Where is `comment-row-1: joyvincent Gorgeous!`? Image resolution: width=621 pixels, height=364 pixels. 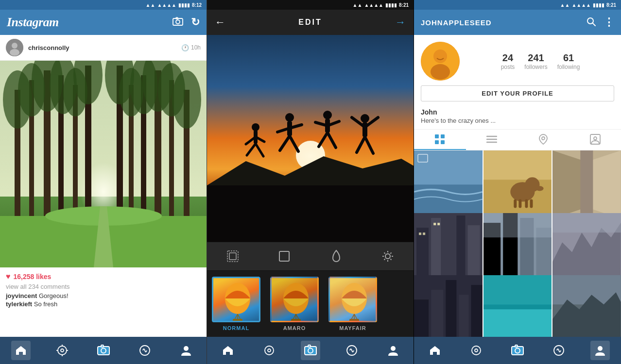 comment-row-1: joyvincent Gorgeous! is located at coordinates (103, 296).